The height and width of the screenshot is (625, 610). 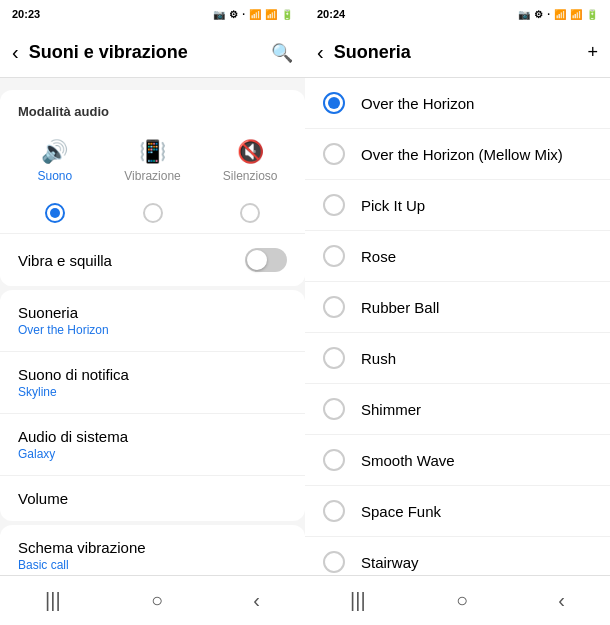 I want to click on audio-mode-title: Modalità audio, so click(x=152, y=108).